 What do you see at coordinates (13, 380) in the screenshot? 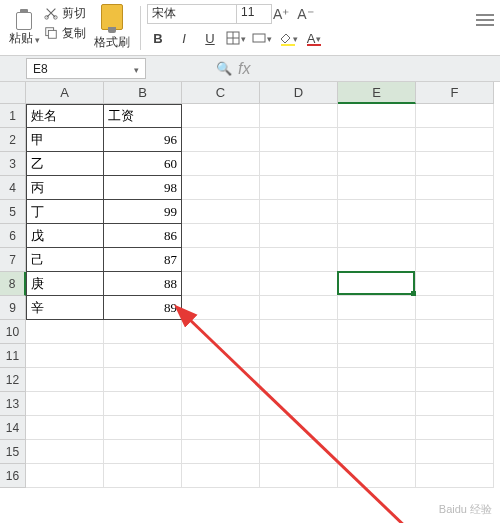
I see `row-header: 12` at bounding box center [13, 380].